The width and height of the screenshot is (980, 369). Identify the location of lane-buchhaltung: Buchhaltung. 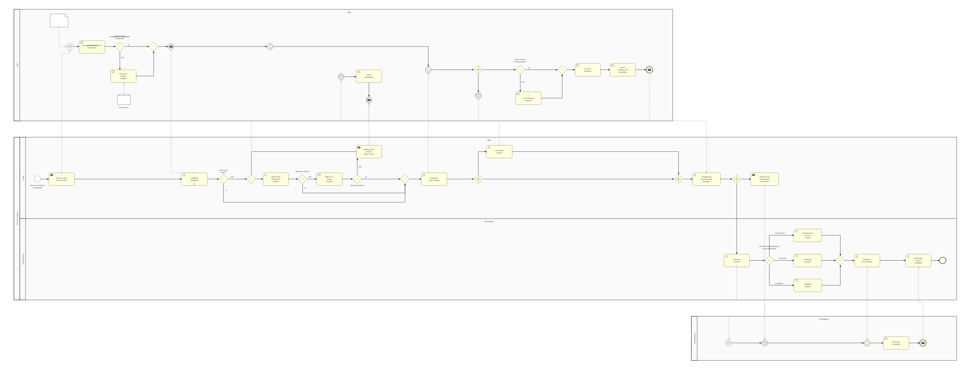
(23, 259).